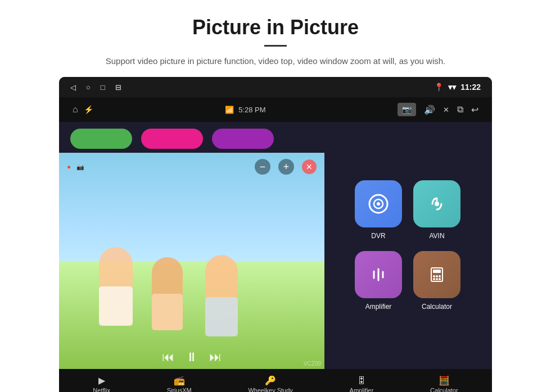 This screenshot has width=551, height=392. What do you see at coordinates (475, 110) in the screenshot?
I see `back-icon: ↩` at bounding box center [475, 110].